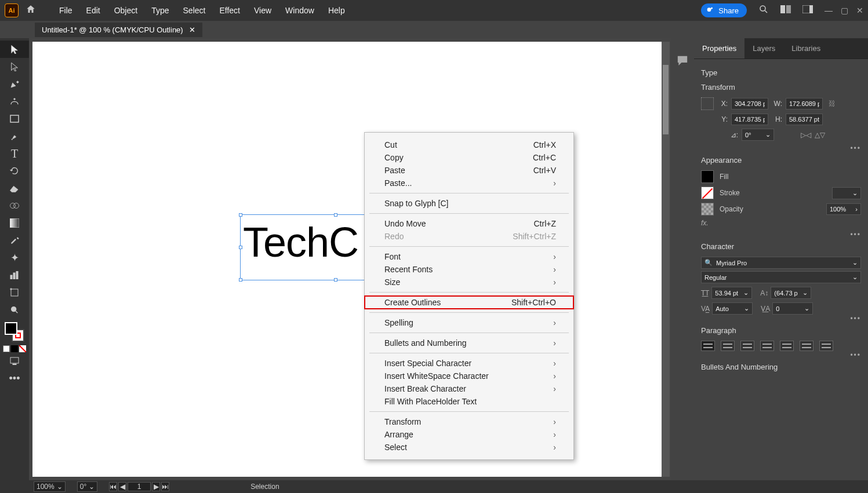 Image resolution: width=868 pixels, height=493 pixels. What do you see at coordinates (806, 49) in the screenshot?
I see `tab-libraries: Libraries` at bounding box center [806, 49].